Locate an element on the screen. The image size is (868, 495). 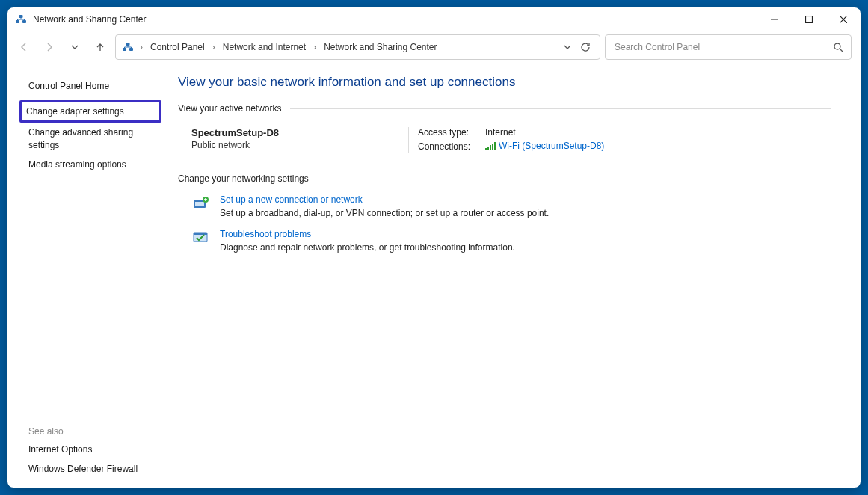
troubleshoot-link: Troubleshoot problems is located at coordinates (368, 234).